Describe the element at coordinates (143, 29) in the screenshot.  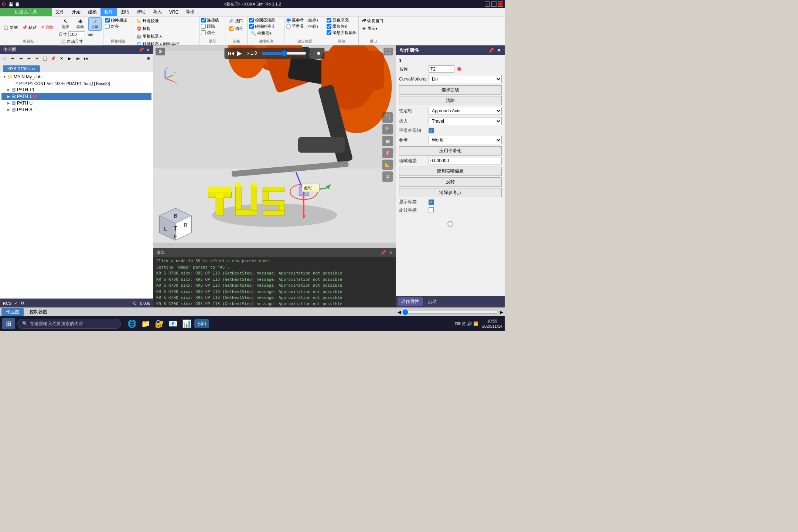
I see `capture-btn: 🎯 捕捉` at that location.